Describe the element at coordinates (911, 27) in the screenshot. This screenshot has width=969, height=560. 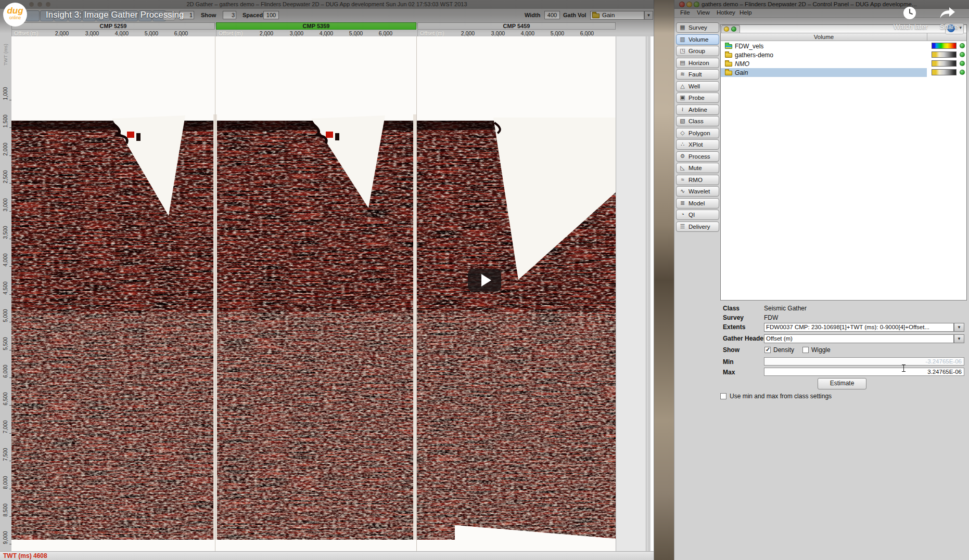
I see `watch-later-button: Watch later` at that location.